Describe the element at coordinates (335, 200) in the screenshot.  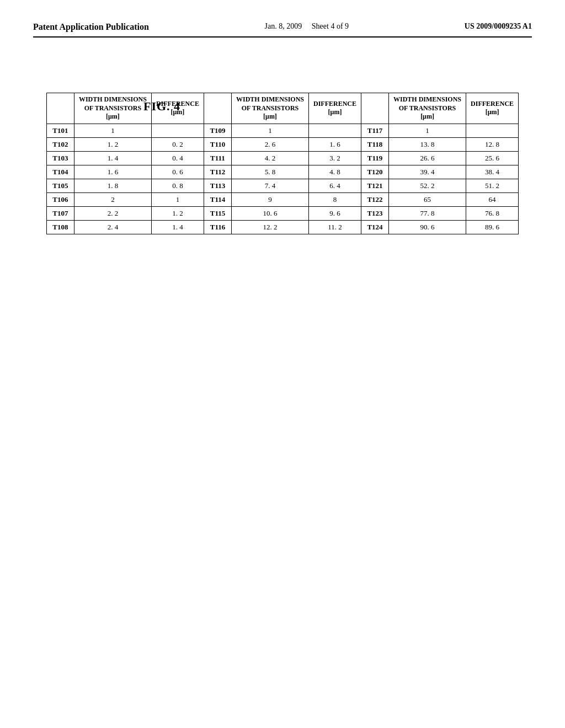
I see `difference-value: 8` at that location.